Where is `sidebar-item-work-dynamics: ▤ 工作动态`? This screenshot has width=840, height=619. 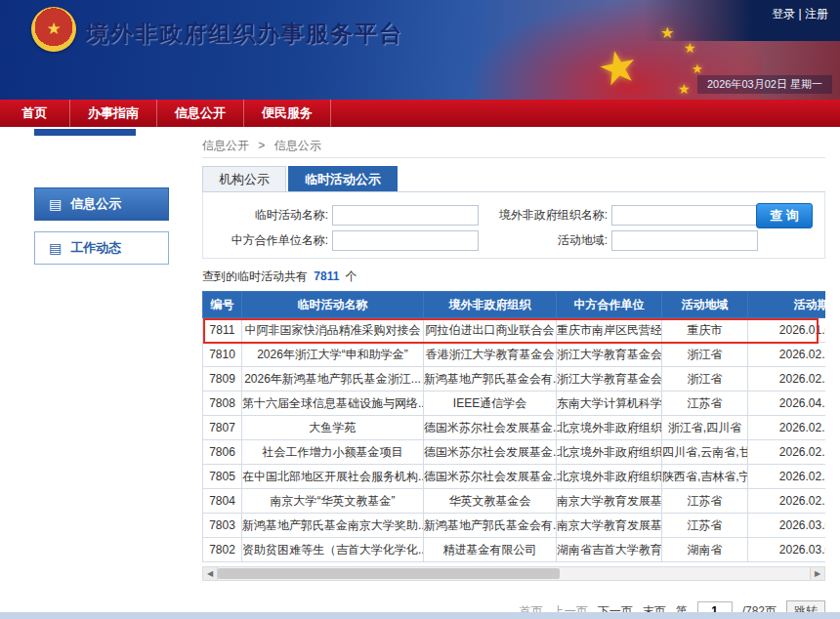
sidebar-item-work-dynamics: ▤ 工作动态 is located at coordinates (102, 248).